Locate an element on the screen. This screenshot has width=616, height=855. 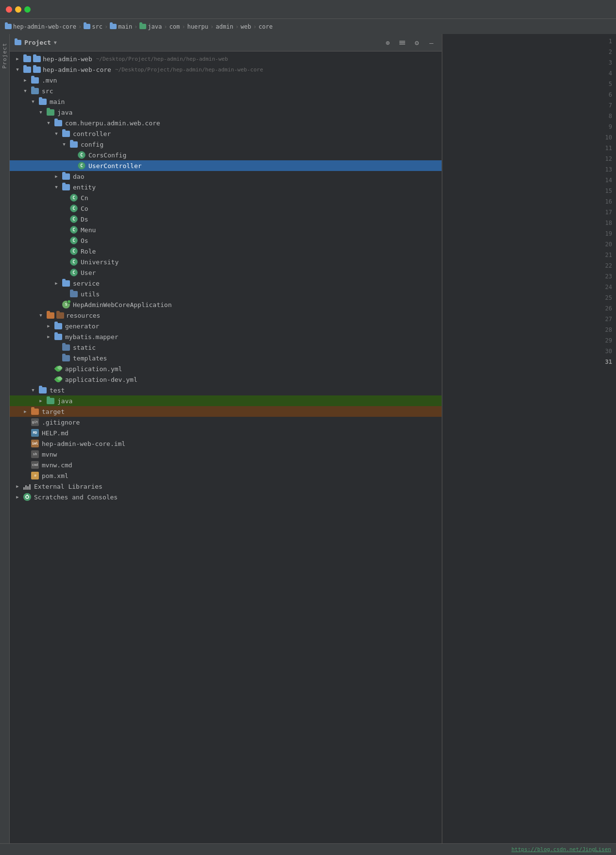
side-tab-label: Project is located at coordinates (5, 55).